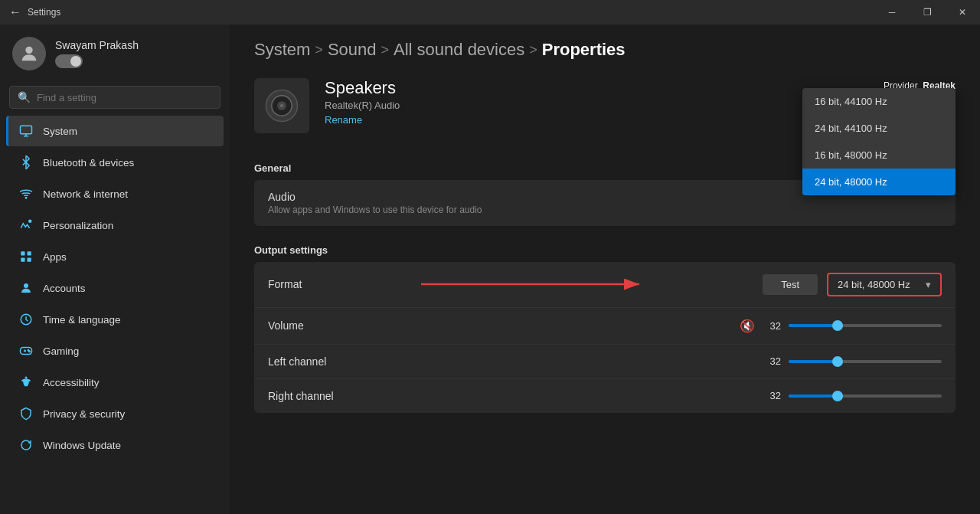 This screenshot has height=514, width=980. I want to click on test-button: Test, so click(790, 285).